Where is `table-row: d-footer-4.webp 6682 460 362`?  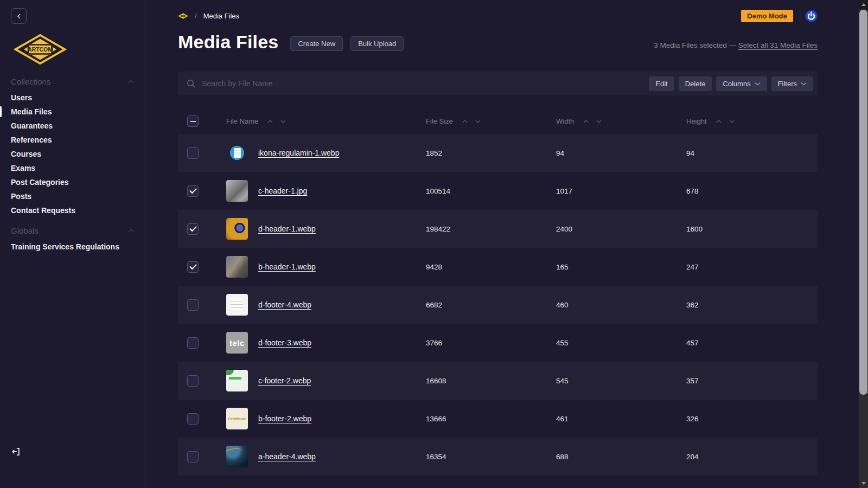 table-row: d-footer-4.webp 6682 460 362 is located at coordinates (498, 305).